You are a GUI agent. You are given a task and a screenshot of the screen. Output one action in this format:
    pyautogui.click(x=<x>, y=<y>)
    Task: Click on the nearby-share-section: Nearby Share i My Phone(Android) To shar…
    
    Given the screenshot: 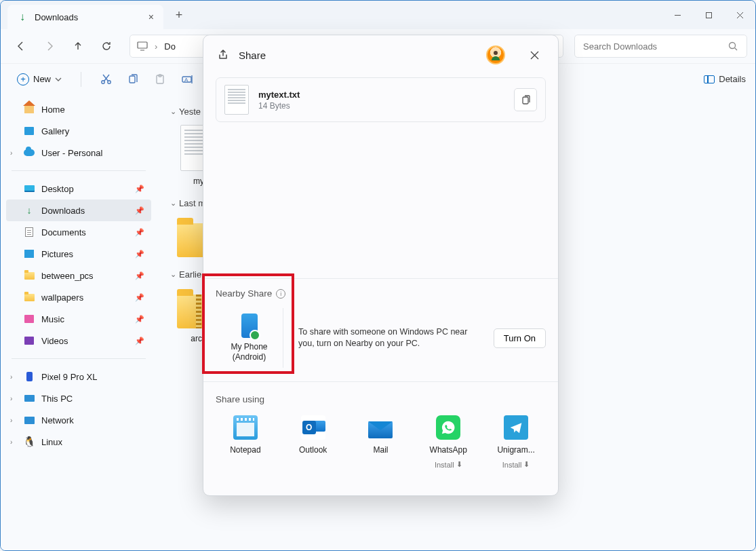 What is the action you would take?
    pyautogui.click(x=381, y=330)
    